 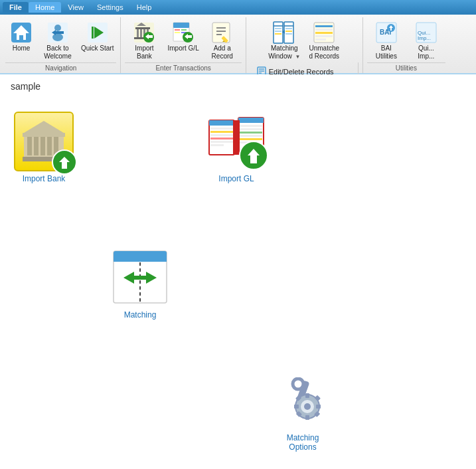 What do you see at coordinates (21, 33) in the screenshot?
I see `home-icon` at bounding box center [21, 33].